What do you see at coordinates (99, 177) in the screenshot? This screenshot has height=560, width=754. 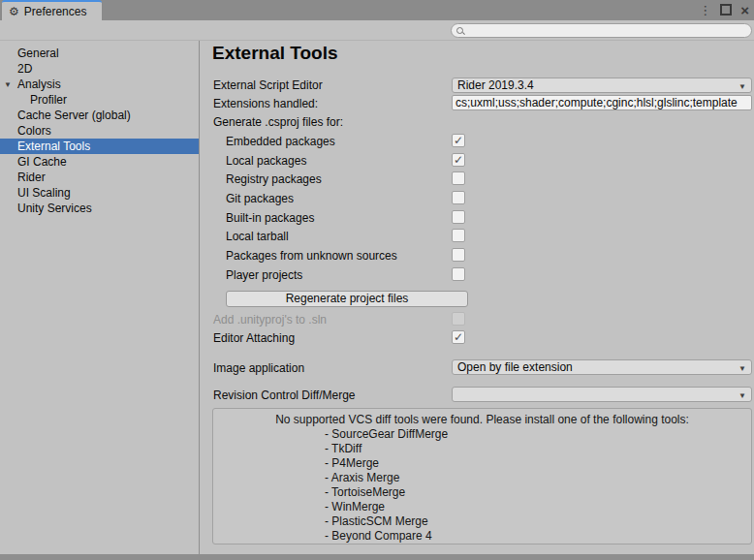 I see `sidebar-item-rider: Rider` at bounding box center [99, 177].